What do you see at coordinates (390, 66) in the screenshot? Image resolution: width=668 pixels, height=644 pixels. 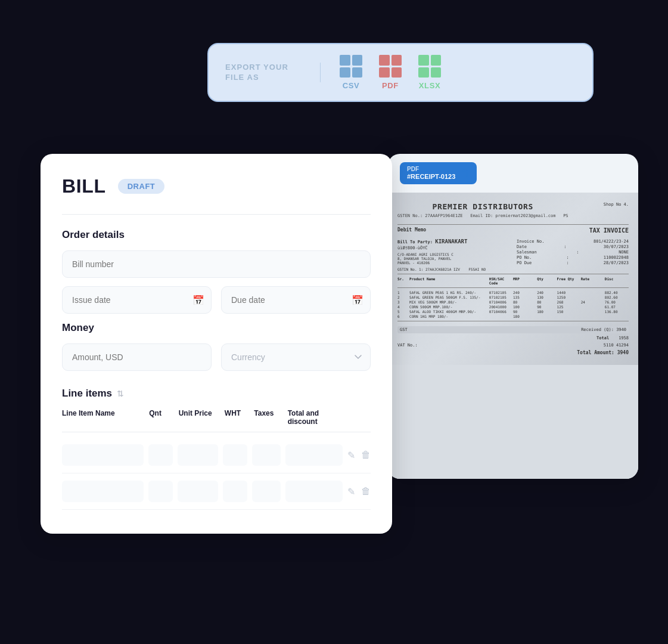 I see `pdf-icon` at bounding box center [390, 66].